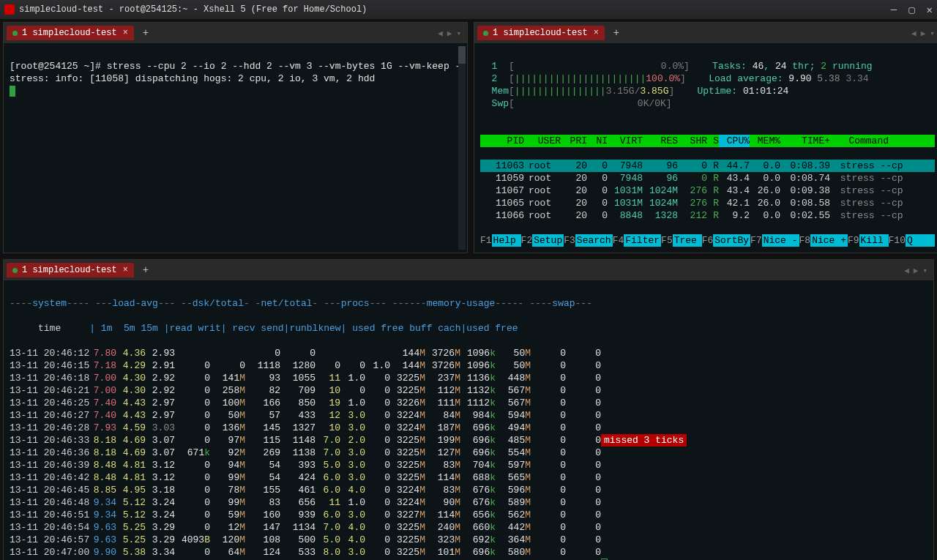 This screenshot has height=560, width=937. Describe the element at coordinates (707, 190) in the screenshot. I see `table-row: 11067root2001031M1024M276R43.426.00:09.3…` at that location.